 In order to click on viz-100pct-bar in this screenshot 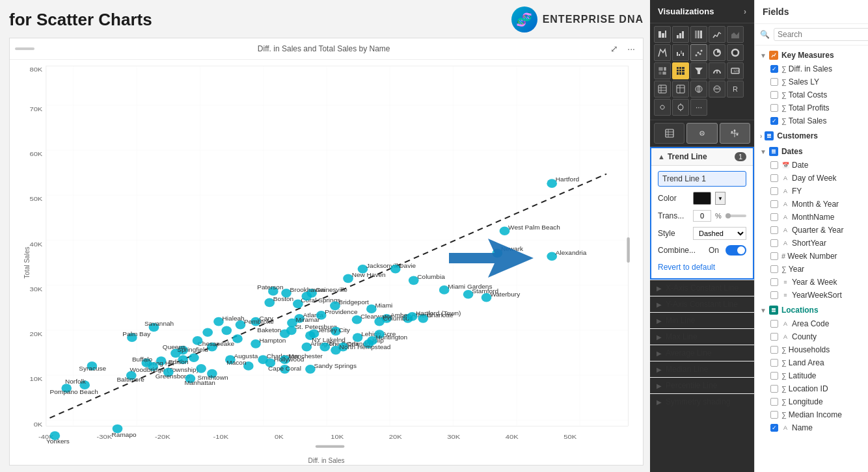, I will do `click(699, 34)`.